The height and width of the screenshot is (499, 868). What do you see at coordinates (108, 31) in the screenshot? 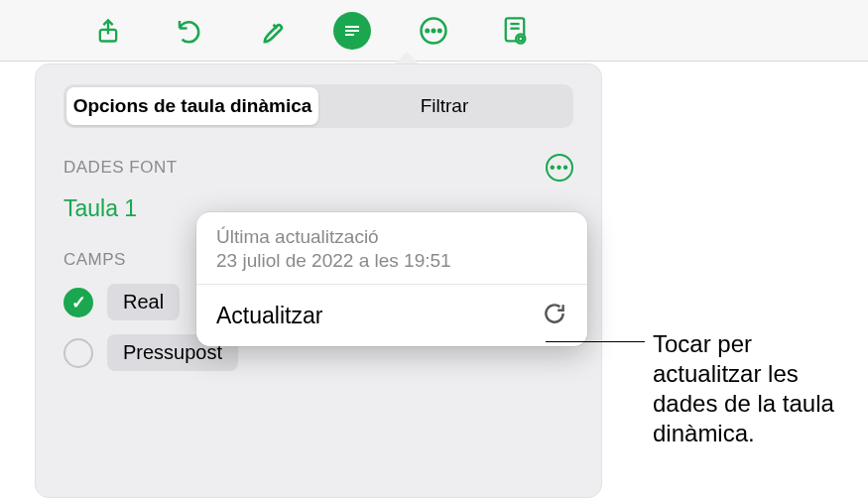
I see `share-icon` at bounding box center [108, 31].